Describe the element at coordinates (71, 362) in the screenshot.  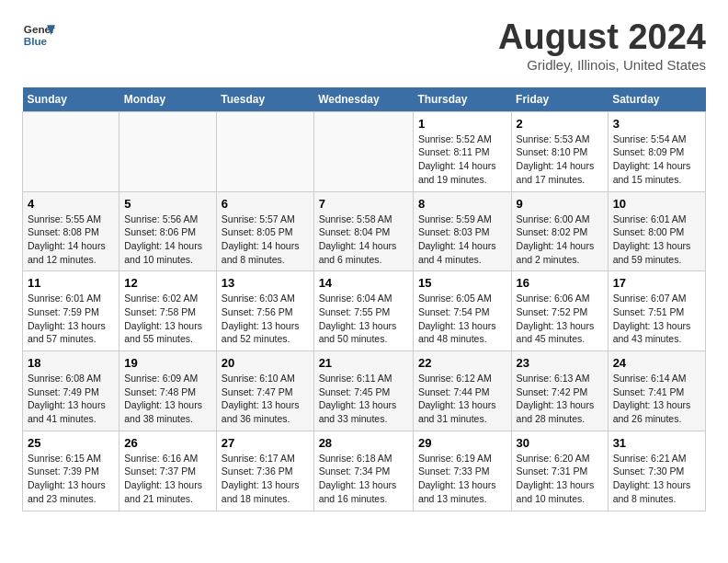
I see `day-number: 18` at that location.